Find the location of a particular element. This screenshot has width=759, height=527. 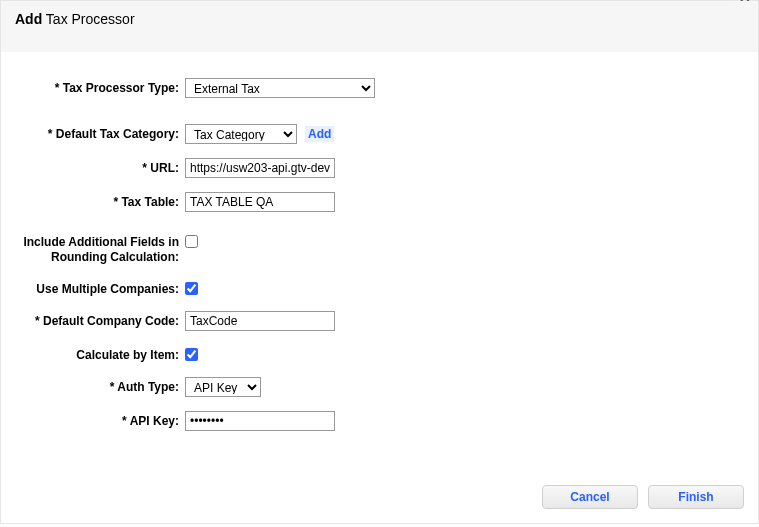

default-tax-category-select: Tax Category is located at coordinates (241, 134).